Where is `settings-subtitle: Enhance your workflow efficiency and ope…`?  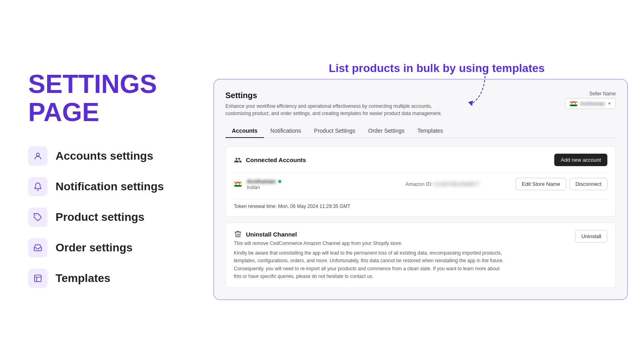 settings-subtitle: Enhance your workflow efficiency and ope… is located at coordinates (334, 110).